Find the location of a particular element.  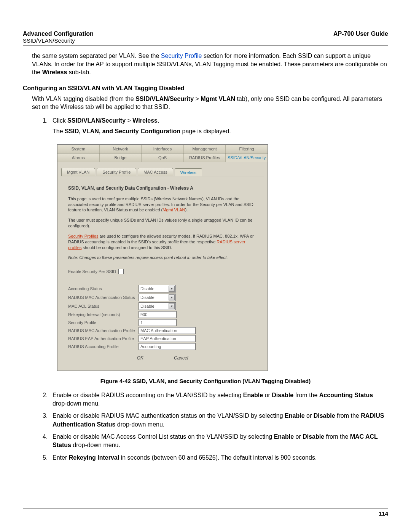

shot-paragraph-3: Security Profiles are used to configure … is located at coordinates (162, 242).